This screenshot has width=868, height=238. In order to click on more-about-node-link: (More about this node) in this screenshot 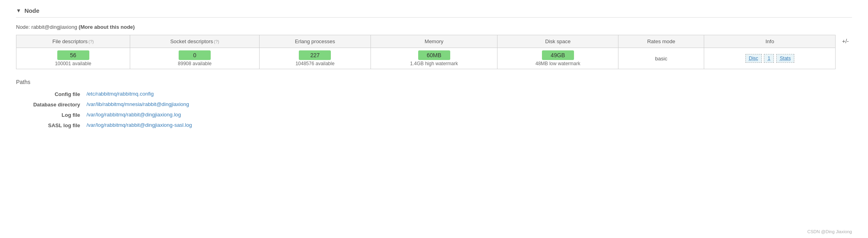, I will do `click(107, 27)`.